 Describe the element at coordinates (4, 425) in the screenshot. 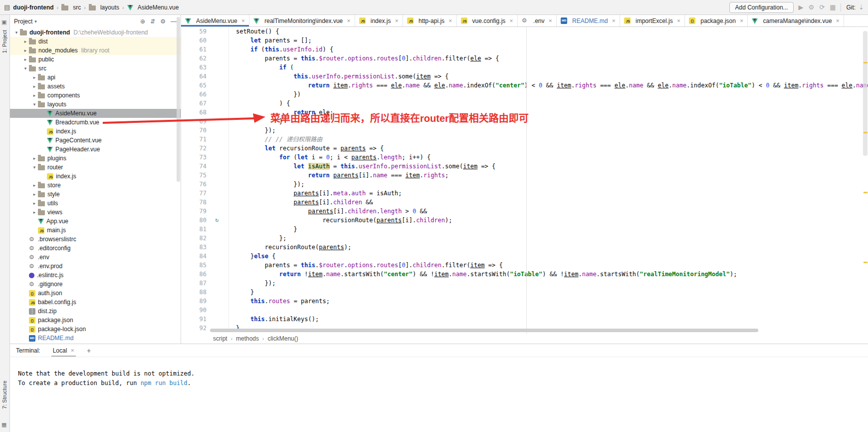

I see `bottom-toolwindow-icon: ▦` at that location.